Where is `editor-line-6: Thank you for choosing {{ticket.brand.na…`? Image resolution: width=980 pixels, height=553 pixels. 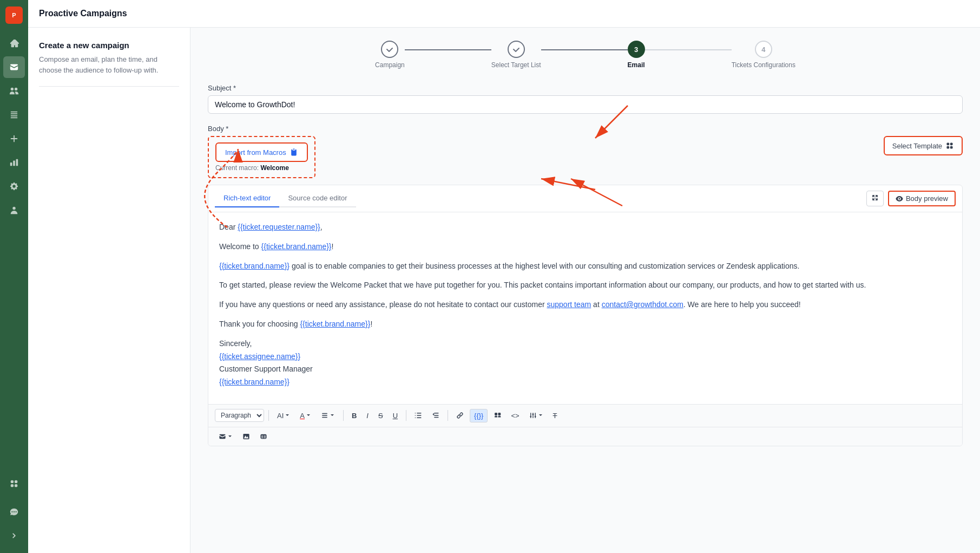
editor-line-6: Thank you for choosing {{ticket.brand.na… is located at coordinates (586, 324).